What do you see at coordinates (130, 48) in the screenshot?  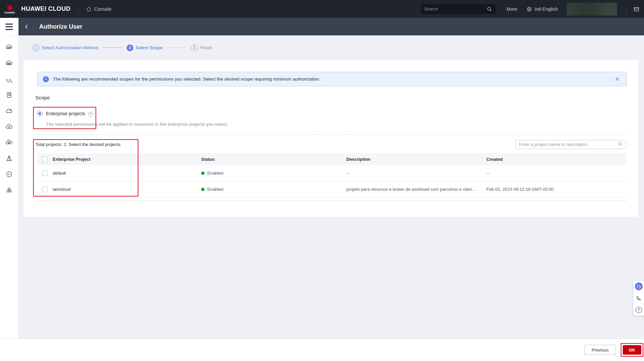 I see `step-number: 2` at bounding box center [130, 48].